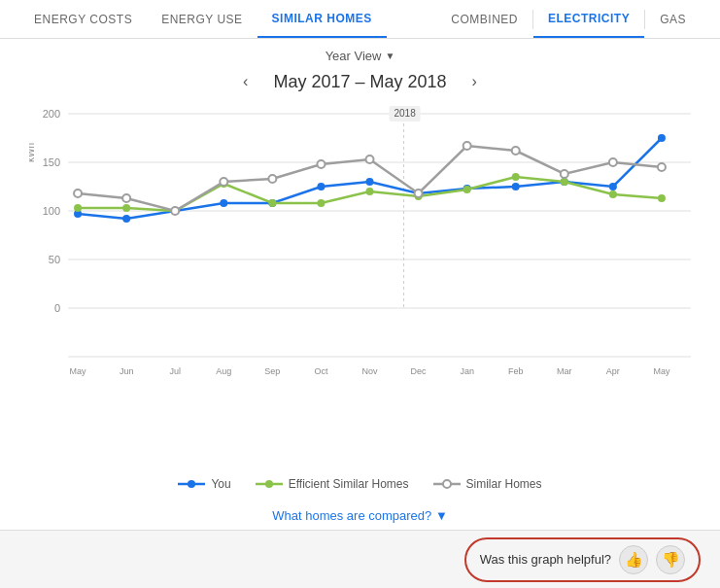 Image resolution: width=720 pixels, height=588 pixels. I want to click on svg-text: kWh, so click(33, 153).